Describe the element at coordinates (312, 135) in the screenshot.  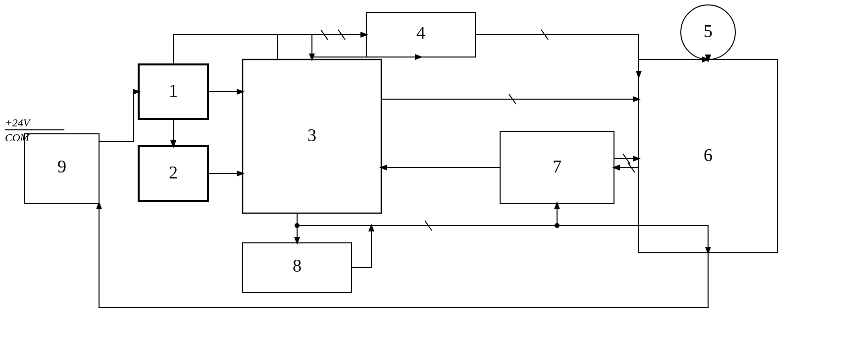
I see `block-3-label: 3` at that location.